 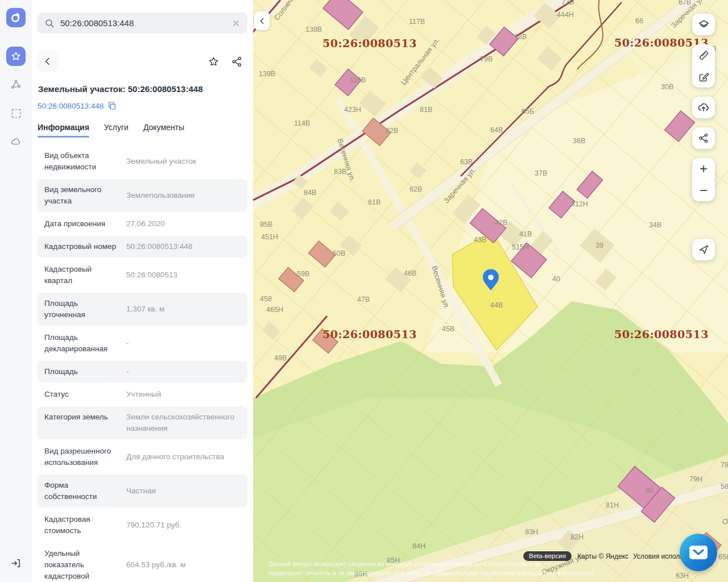 I want to click on parcel-label: 63В, so click(x=466, y=162).